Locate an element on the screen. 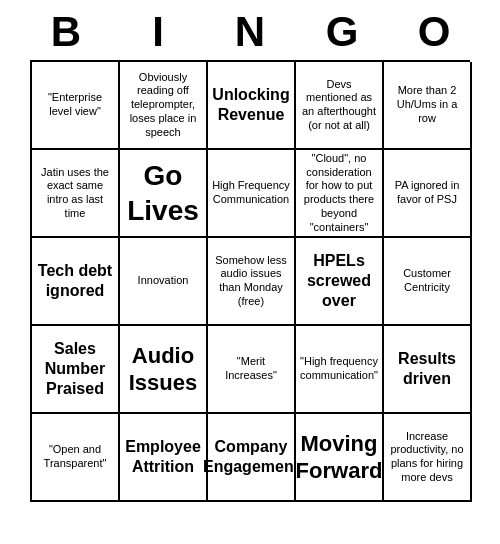 The image size is (500, 544). letter-n: N is located at coordinates (250, 32).